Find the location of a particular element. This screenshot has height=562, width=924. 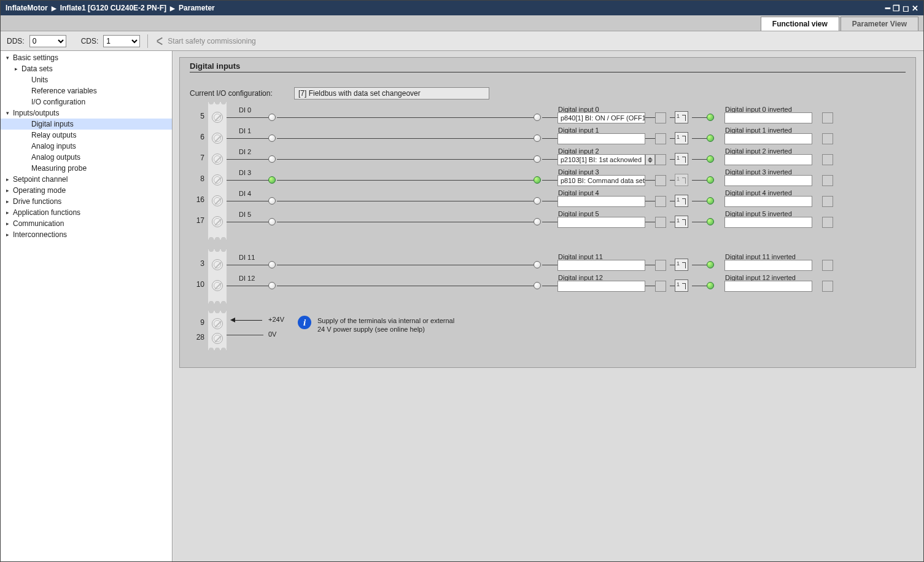

di-interconnection-field: p840[1] BI: ON / OFF (OFF1) is located at coordinates (602, 118).